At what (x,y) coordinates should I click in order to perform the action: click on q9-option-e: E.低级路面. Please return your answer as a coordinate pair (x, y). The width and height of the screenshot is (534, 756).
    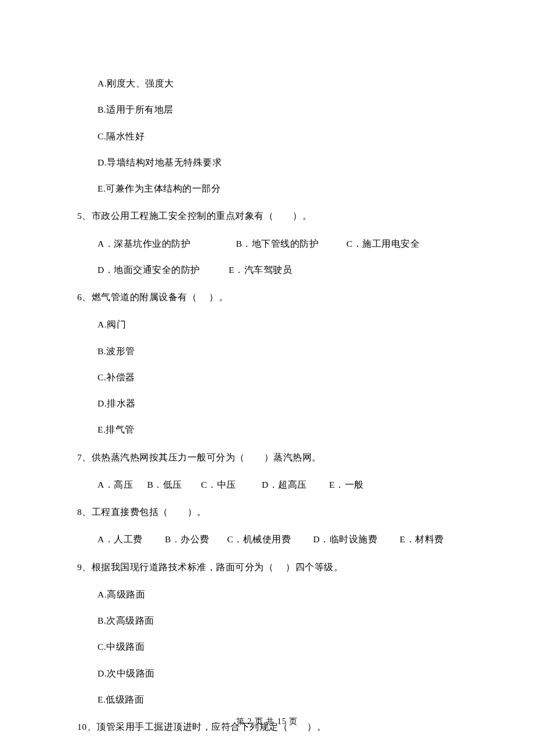
    Looking at the image, I should click on (267, 699).